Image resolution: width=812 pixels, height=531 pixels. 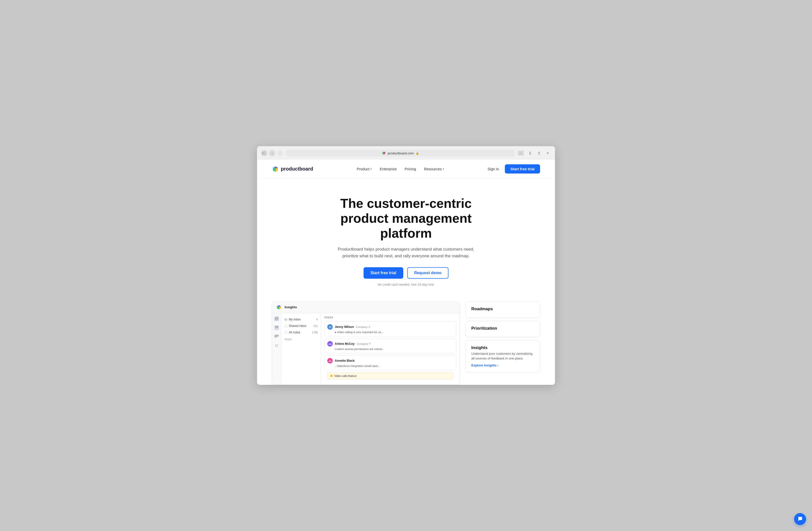 What do you see at coordinates (264, 153) in the screenshot?
I see `sidebar-toggle-button` at bounding box center [264, 153].